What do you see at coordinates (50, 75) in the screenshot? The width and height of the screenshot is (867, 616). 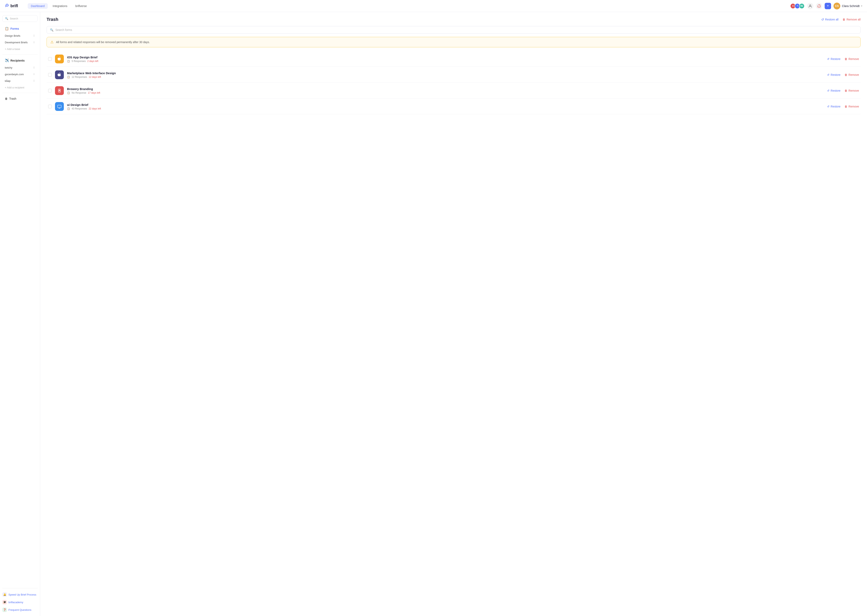 I see `form-checkbox-marketplace` at bounding box center [50, 75].